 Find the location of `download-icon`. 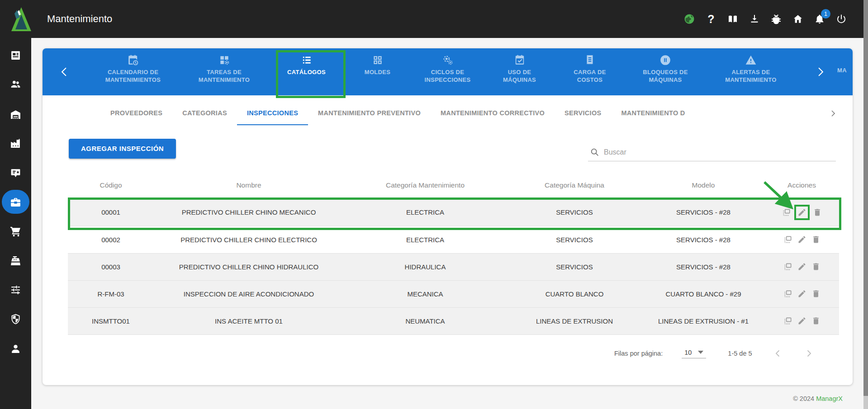

download-icon is located at coordinates (754, 19).